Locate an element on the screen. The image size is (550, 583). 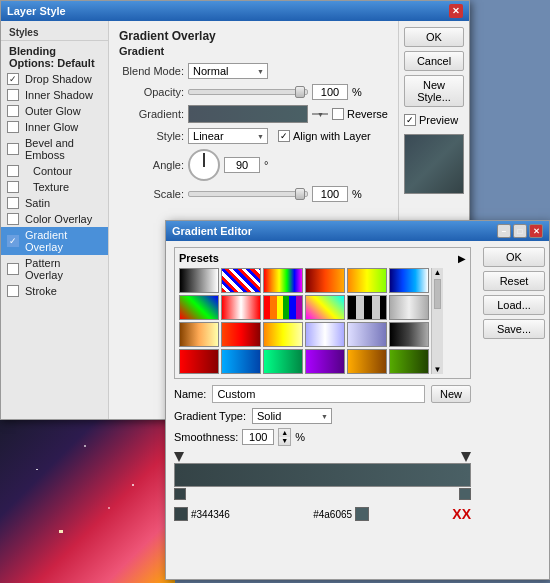
style-dropdown: Linear is located at coordinates (228, 136).